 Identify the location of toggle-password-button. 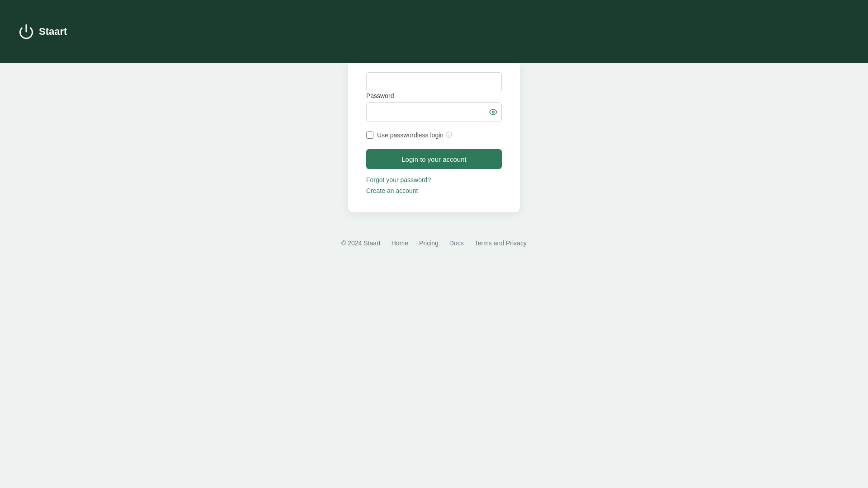
(493, 112).